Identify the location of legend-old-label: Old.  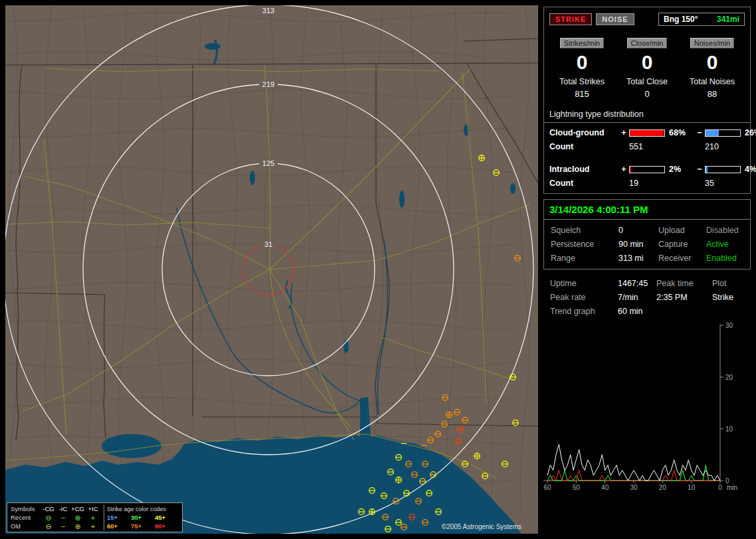
(26, 526).